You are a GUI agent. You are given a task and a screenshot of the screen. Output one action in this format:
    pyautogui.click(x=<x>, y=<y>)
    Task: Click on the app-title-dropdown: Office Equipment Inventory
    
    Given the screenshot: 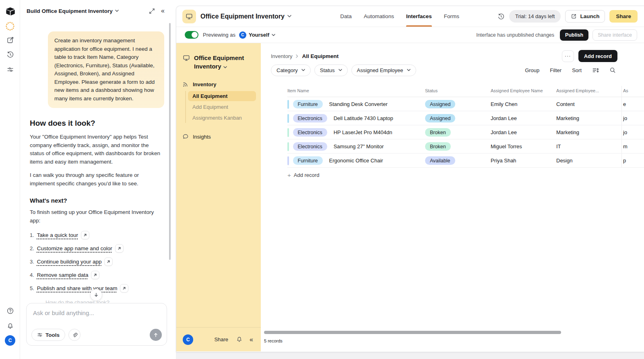 What is the action you would take?
    pyautogui.click(x=246, y=17)
    